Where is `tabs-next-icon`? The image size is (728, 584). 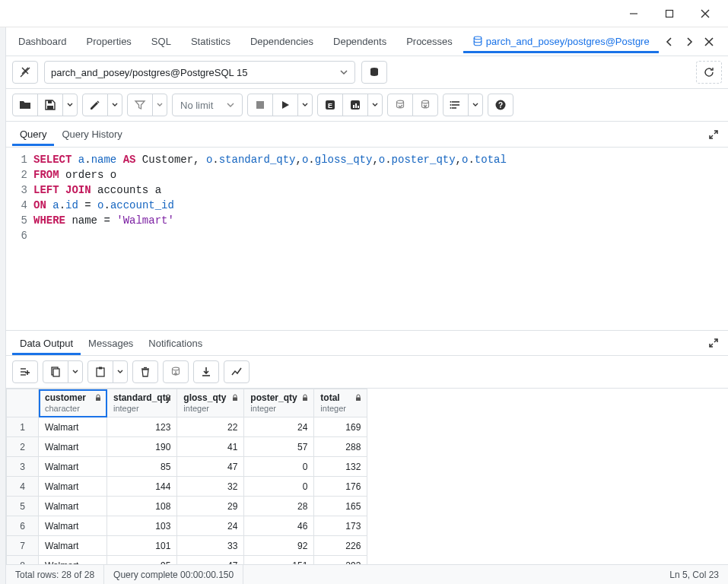
tabs-next-icon is located at coordinates (689, 42).